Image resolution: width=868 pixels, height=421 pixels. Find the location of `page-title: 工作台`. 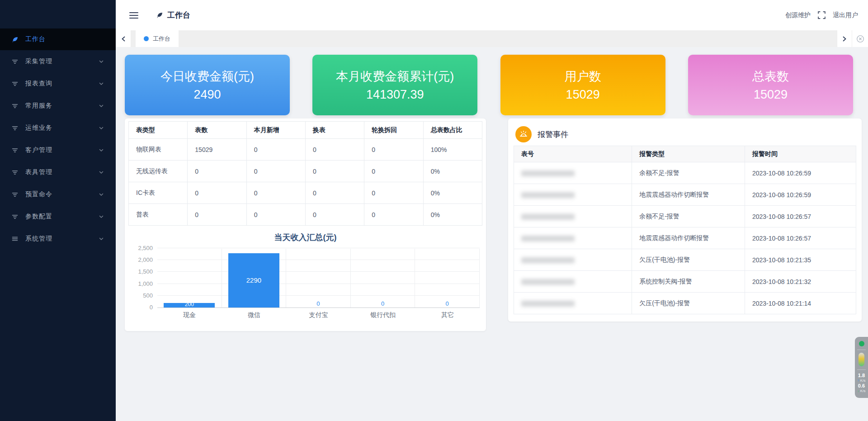

page-title: 工作台 is located at coordinates (174, 15).